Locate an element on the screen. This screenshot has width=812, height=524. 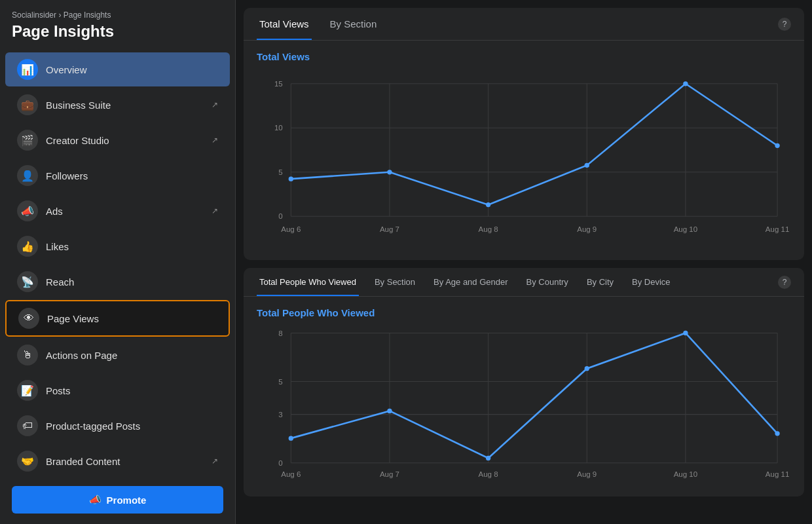
sidebar-header: Socialinsider › Page Insights Page Insig… is located at coordinates (118, 24).